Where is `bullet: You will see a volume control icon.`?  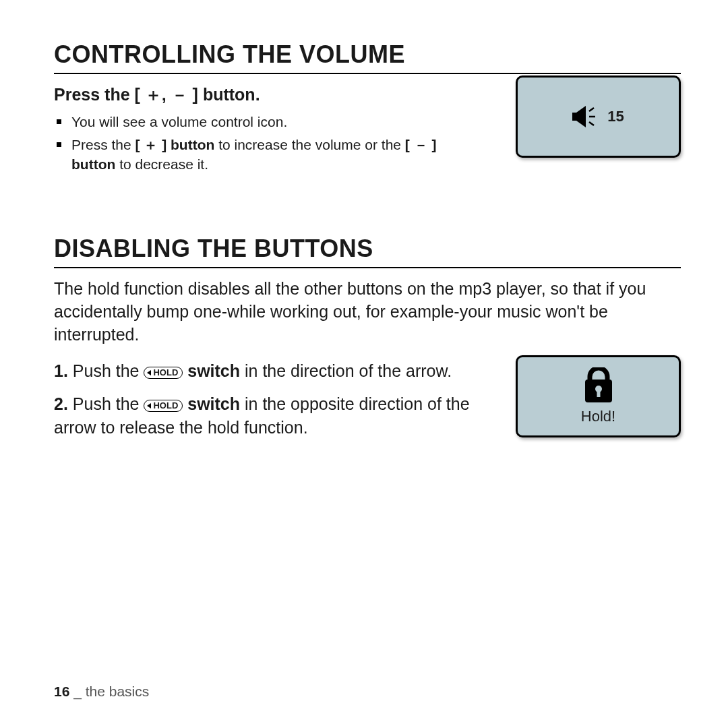
bullet: You will see a volume control icon. is located at coordinates (264, 122).